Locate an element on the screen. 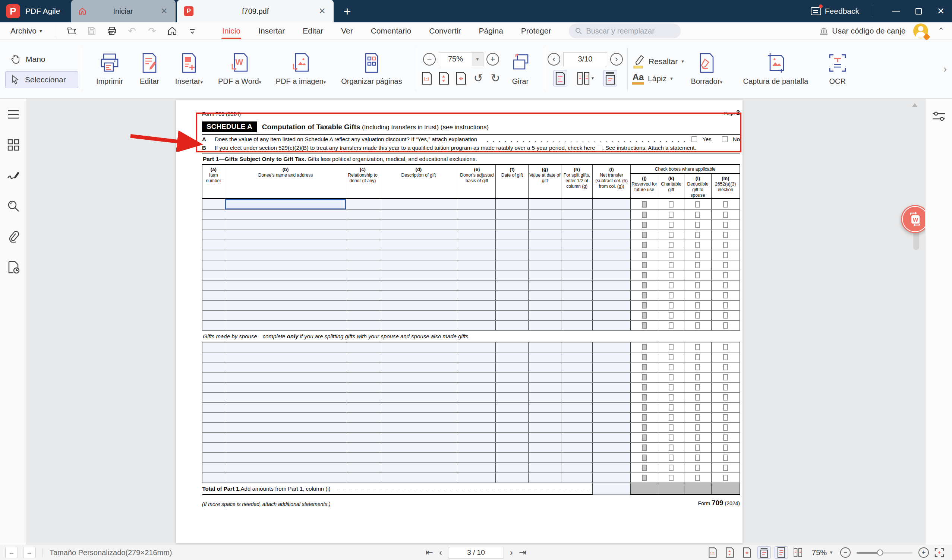 This screenshot has width=952, height=560. fit-width-button is located at coordinates (747, 552).